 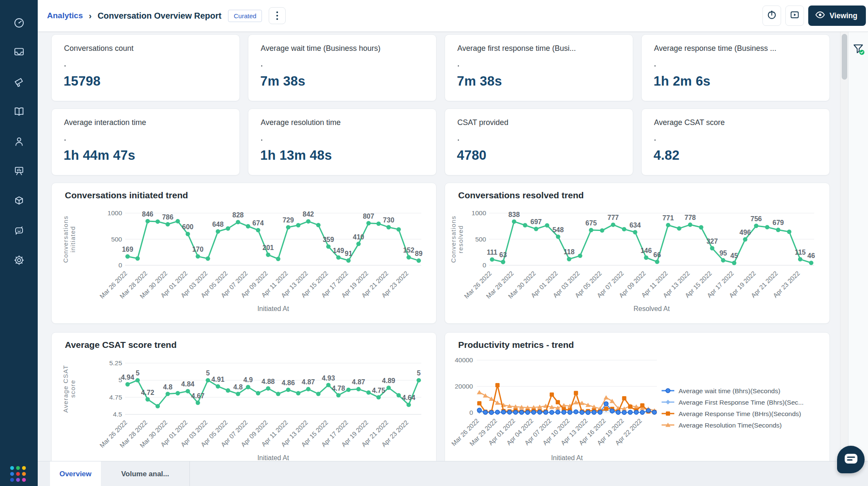 What do you see at coordinates (198, 249) in the screenshot?
I see `svg-text: 170` at bounding box center [198, 249].